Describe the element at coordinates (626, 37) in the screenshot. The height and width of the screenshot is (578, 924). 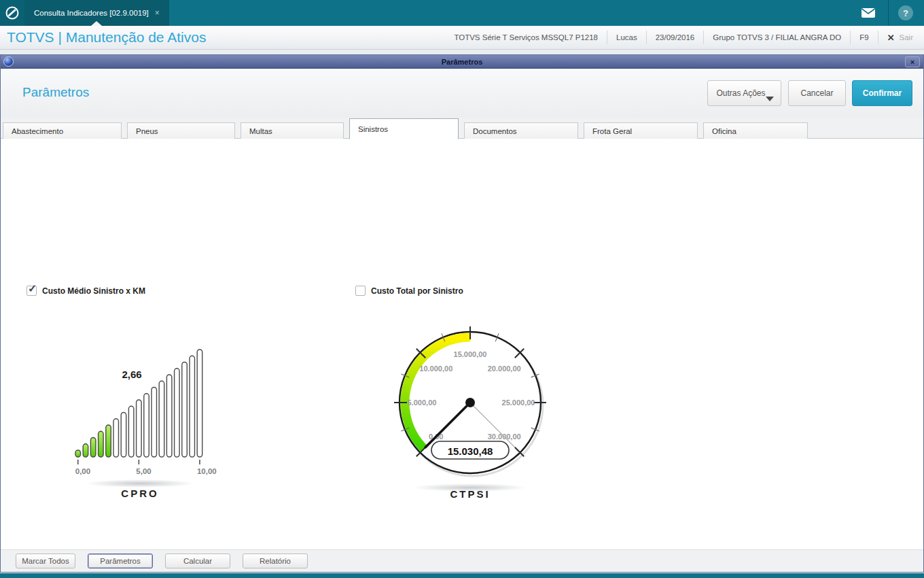
I see `session-user: Lucas` at that location.